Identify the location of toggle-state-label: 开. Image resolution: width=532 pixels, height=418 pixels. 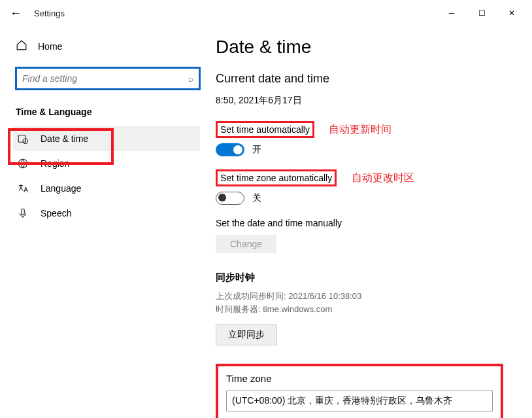
(257, 150).